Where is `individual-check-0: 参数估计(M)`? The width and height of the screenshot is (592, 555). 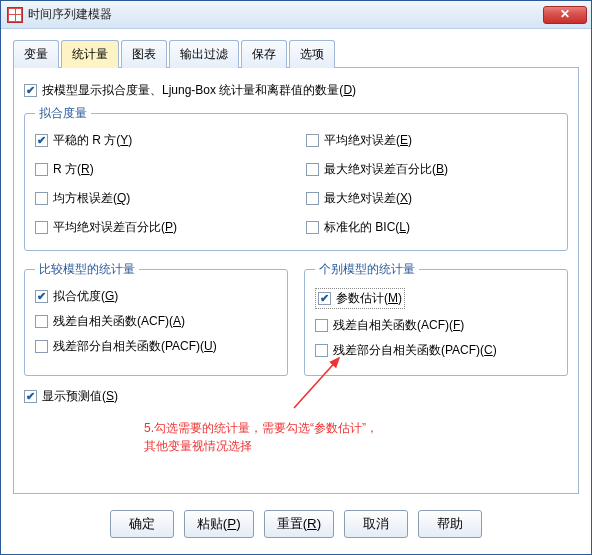
individual-check-0: 参数估计(M) is located at coordinates (436, 298).